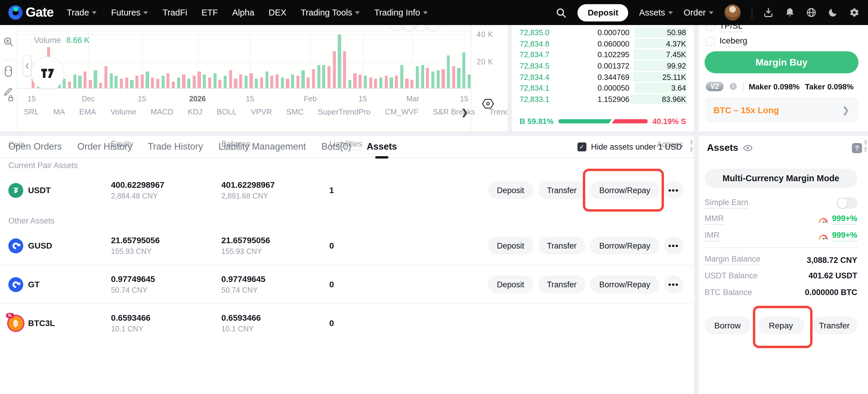 This screenshot has width=868, height=394. I want to click on tab-order-history: Order History, so click(104, 147).